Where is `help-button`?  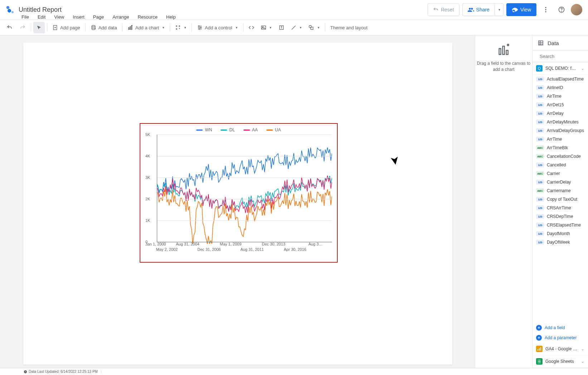
help-button is located at coordinates (562, 10).